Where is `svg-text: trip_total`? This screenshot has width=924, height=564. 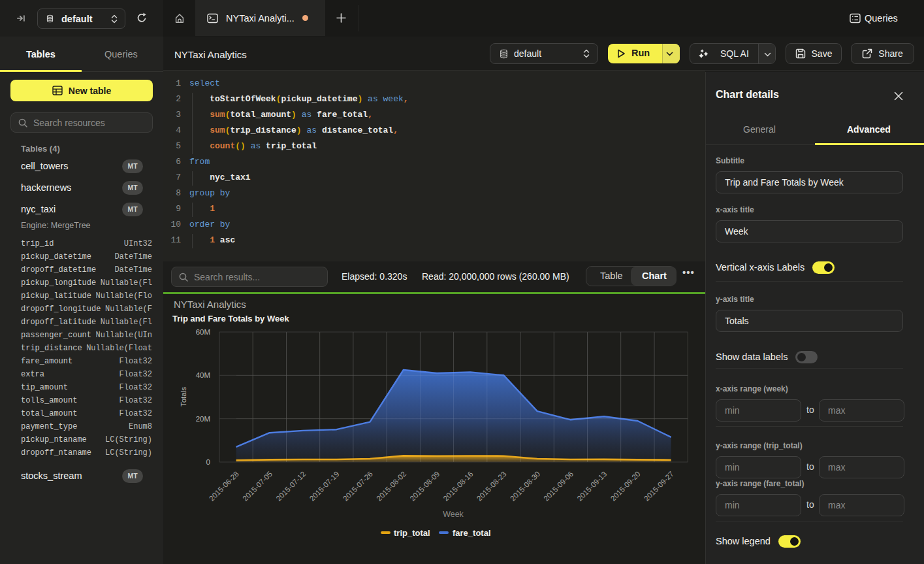
svg-text: trip_total is located at coordinates (412, 533).